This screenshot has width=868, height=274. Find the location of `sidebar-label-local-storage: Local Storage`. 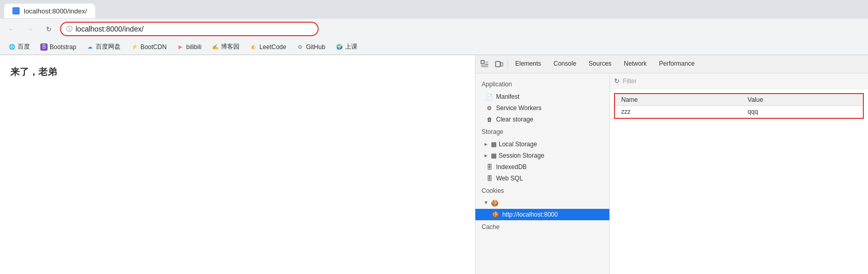

sidebar-label-local-storage: Local Storage is located at coordinates (518, 144).